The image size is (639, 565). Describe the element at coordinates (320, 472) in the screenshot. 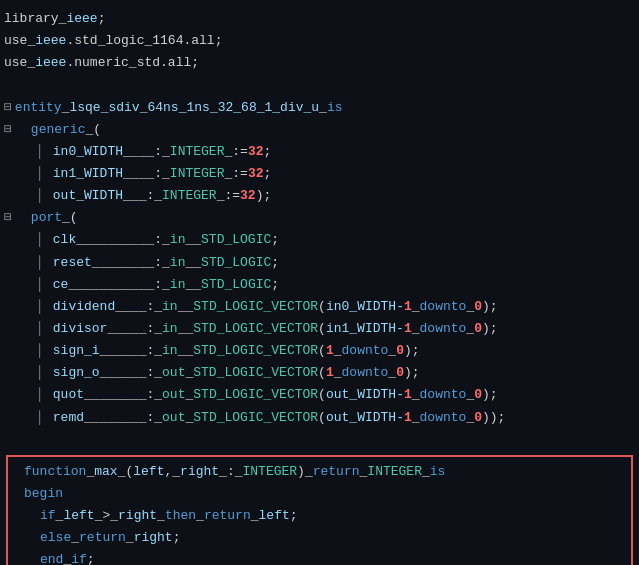

I see `func-line-1: function_max_(left,_right_:_INTEGER)_ret…` at that location.